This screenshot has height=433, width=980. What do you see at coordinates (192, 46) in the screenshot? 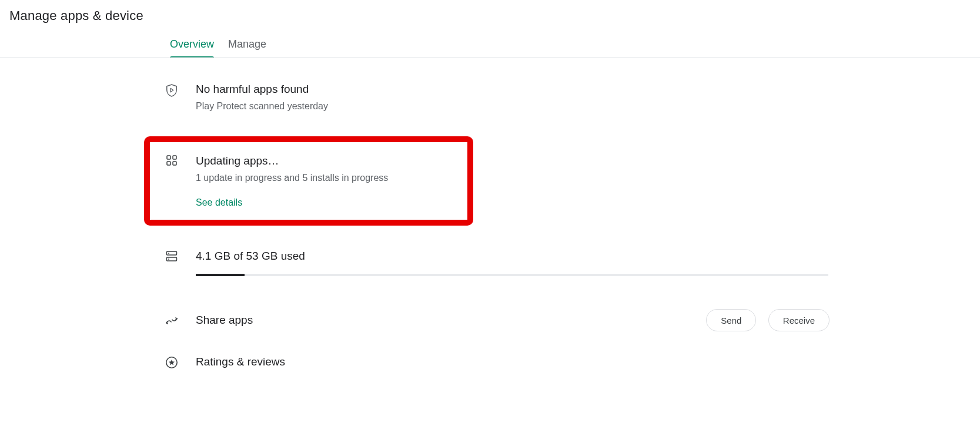
I see `tab-overview: Overview` at bounding box center [192, 46].